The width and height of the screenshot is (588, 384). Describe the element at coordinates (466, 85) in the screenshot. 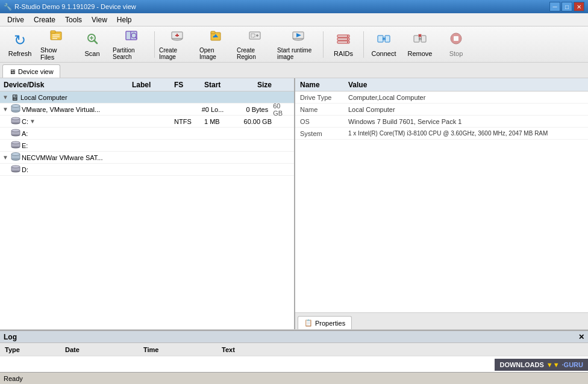

I see `prop-value-header: Value` at that location.